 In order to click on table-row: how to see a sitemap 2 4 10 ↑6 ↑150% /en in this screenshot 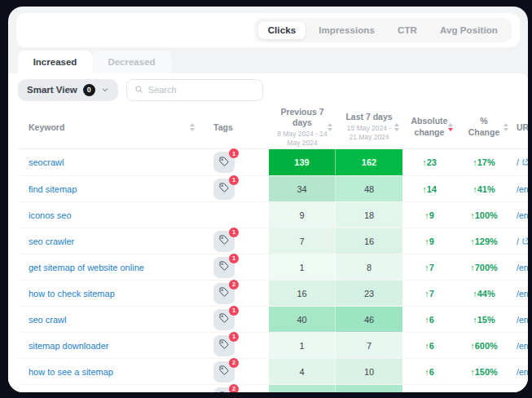, I will do `click(273, 371)`.